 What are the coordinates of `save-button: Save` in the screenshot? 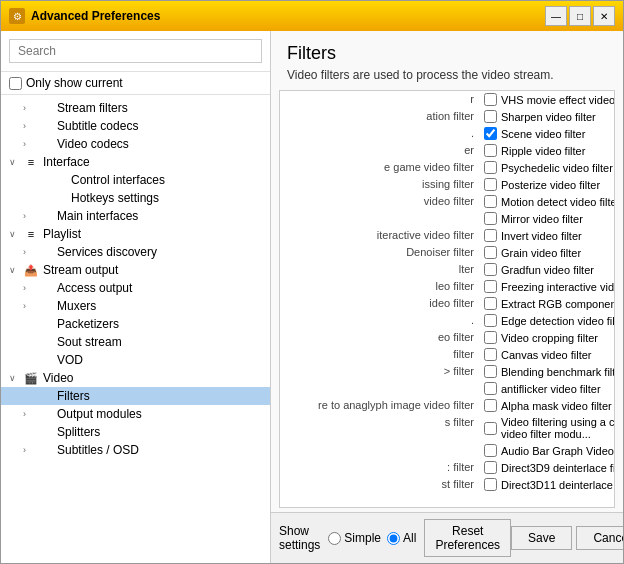 It's located at (542, 538).